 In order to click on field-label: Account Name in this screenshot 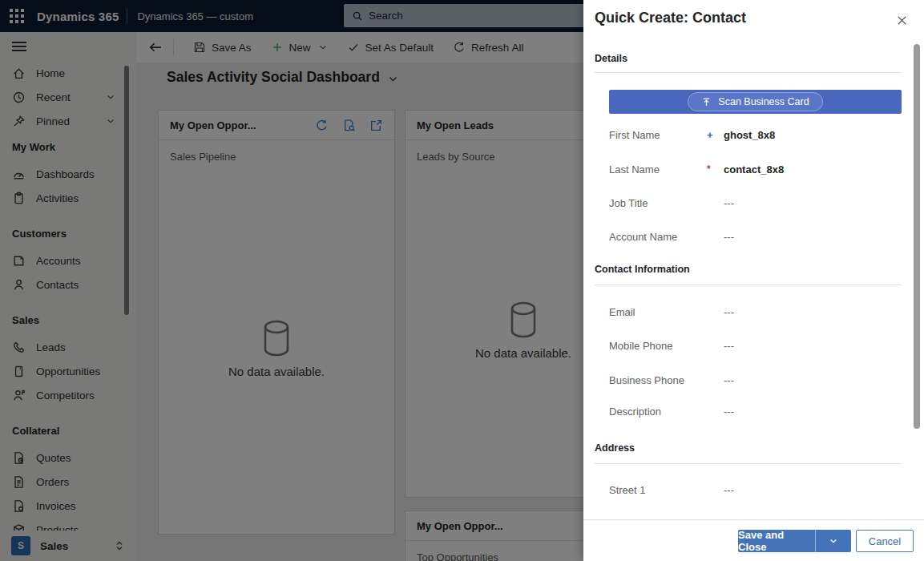, I will do `click(658, 237)`.